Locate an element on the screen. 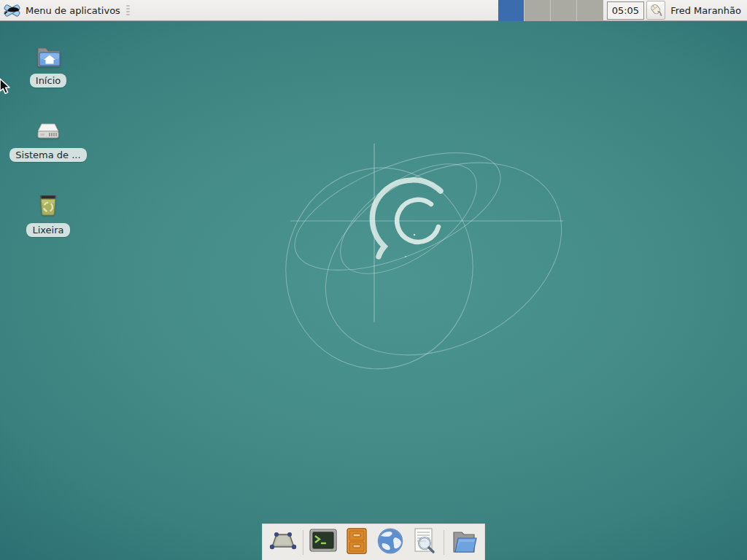 The height and width of the screenshot is (560, 747). xfce-mouse-logo-icon is located at coordinates (12, 10).